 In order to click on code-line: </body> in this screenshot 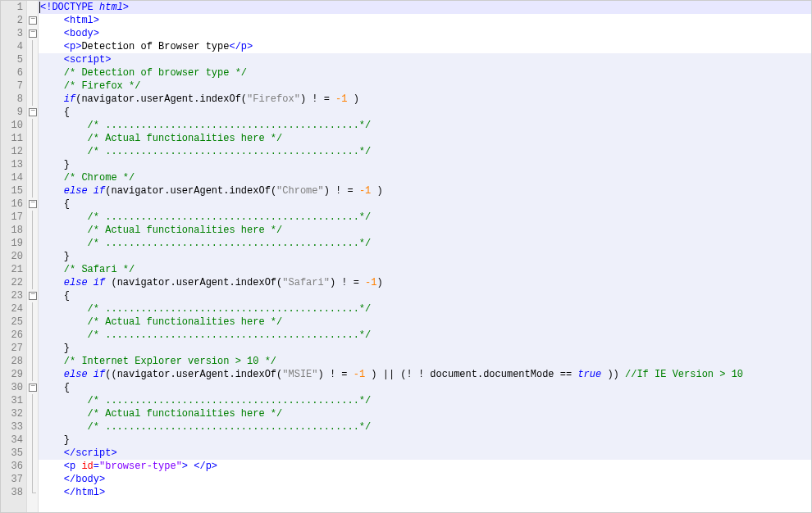, I will do `click(425, 479)`.